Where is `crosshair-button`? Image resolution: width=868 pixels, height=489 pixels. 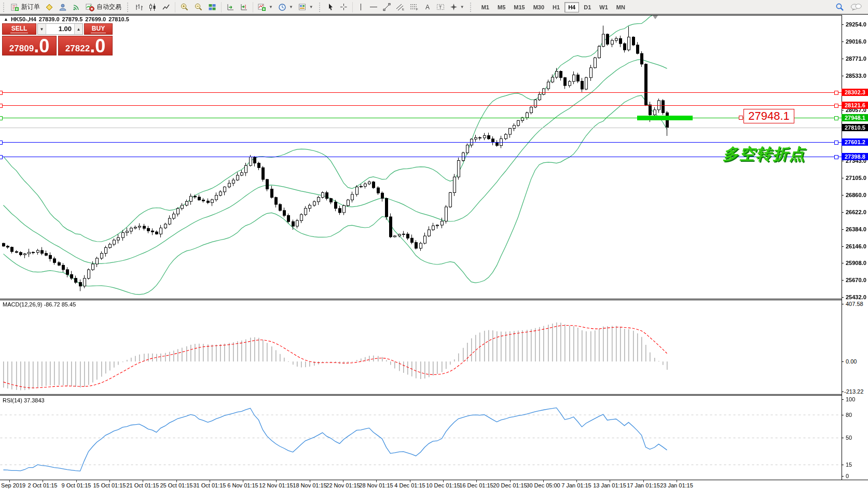 crosshair-button is located at coordinates (343, 7).